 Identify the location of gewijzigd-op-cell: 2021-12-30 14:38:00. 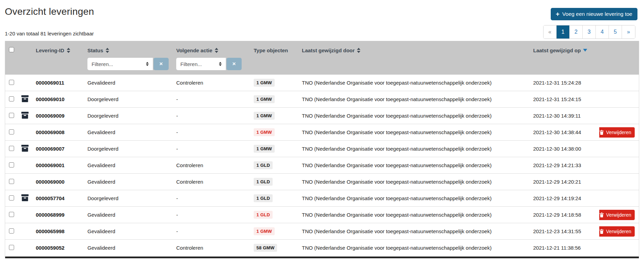
(566, 149).